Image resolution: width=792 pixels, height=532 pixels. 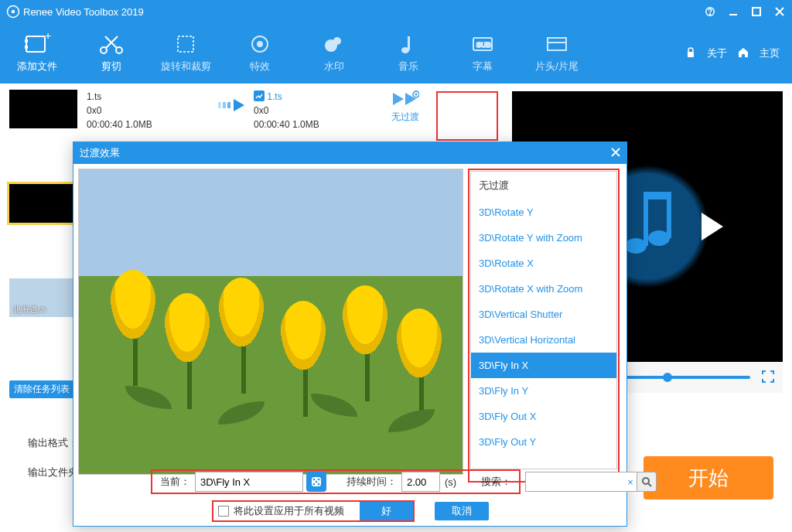 What do you see at coordinates (544, 320) in the screenshot?
I see `transition-list: 无过渡3D\Rotate Y3D\Rotate Y with Zoom3D\Ro…` at bounding box center [544, 320].